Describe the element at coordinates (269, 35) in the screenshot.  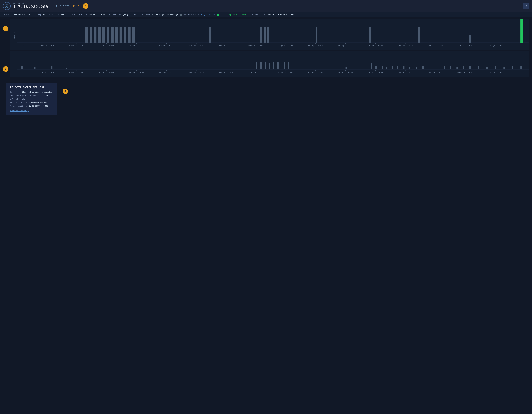
I see `chart1: Prevalence 0 1 2 4` at that location.